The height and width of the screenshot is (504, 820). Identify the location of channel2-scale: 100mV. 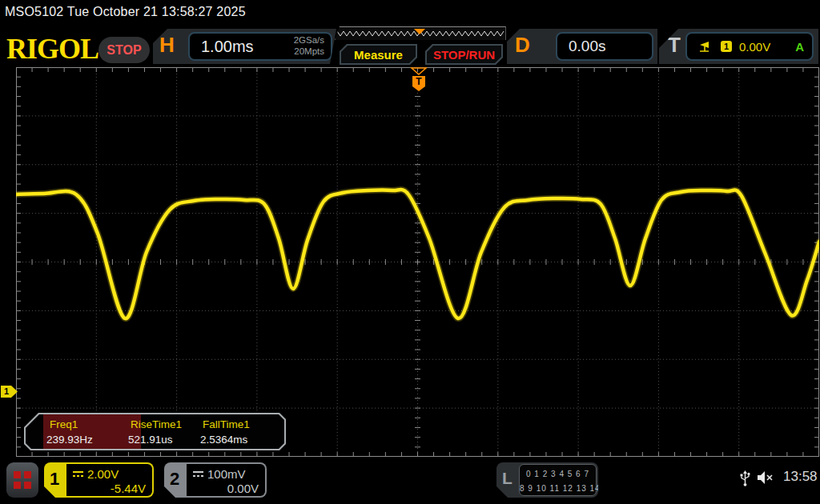
(227, 474).